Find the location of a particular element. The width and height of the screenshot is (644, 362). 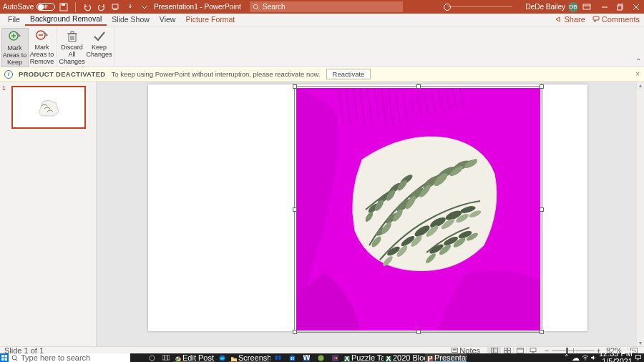

redo-icon is located at coordinates (102, 7).